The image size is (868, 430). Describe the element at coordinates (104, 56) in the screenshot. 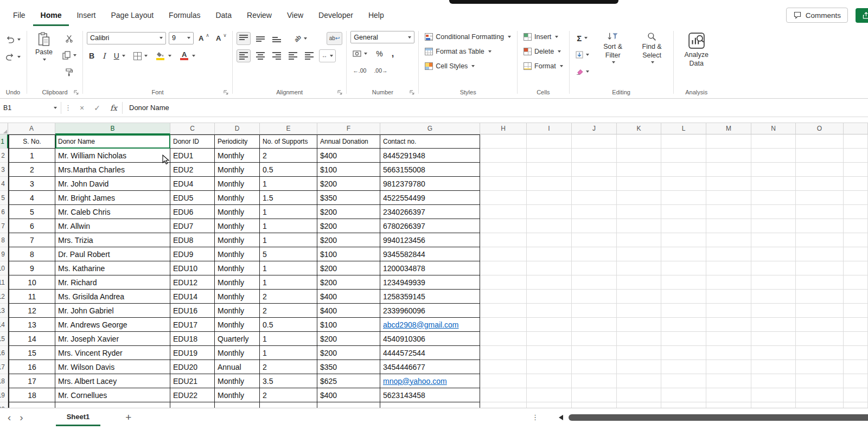

I see `italic-button: I` at that location.